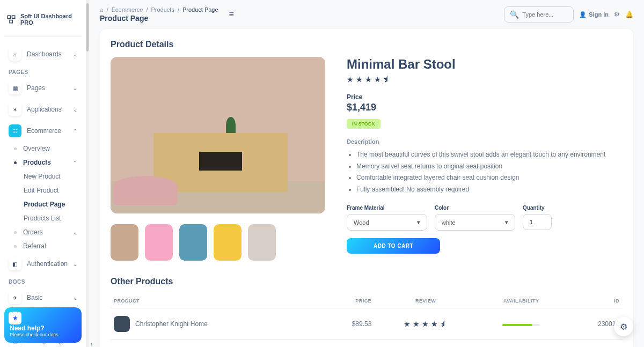 The height and width of the screenshot is (347, 644). I want to click on applications-icon: ✶, so click(15, 109).